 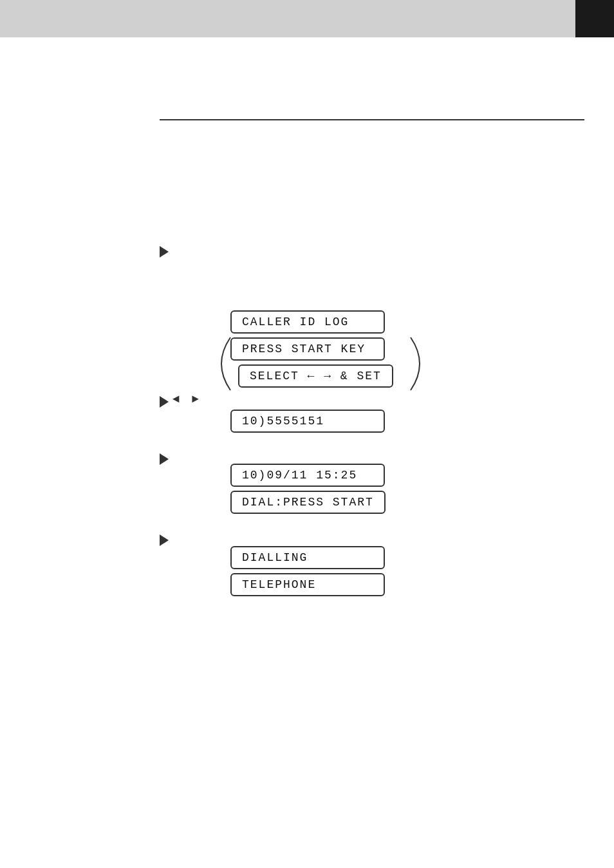 What do you see at coordinates (176, 399) in the screenshot?
I see `nav-left-arrow: ◄` at bounding box center [176, 399].